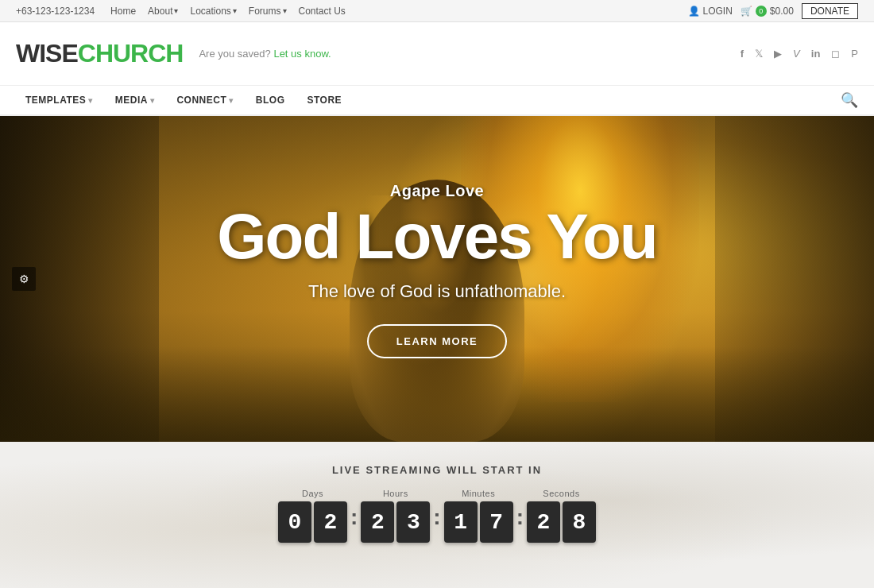 This screenshot has height=588, width=874. What do you see at coordinates (295, 522) in the screenshot?
I see `days-digit-0: 0` at bounding box center [295, 522].